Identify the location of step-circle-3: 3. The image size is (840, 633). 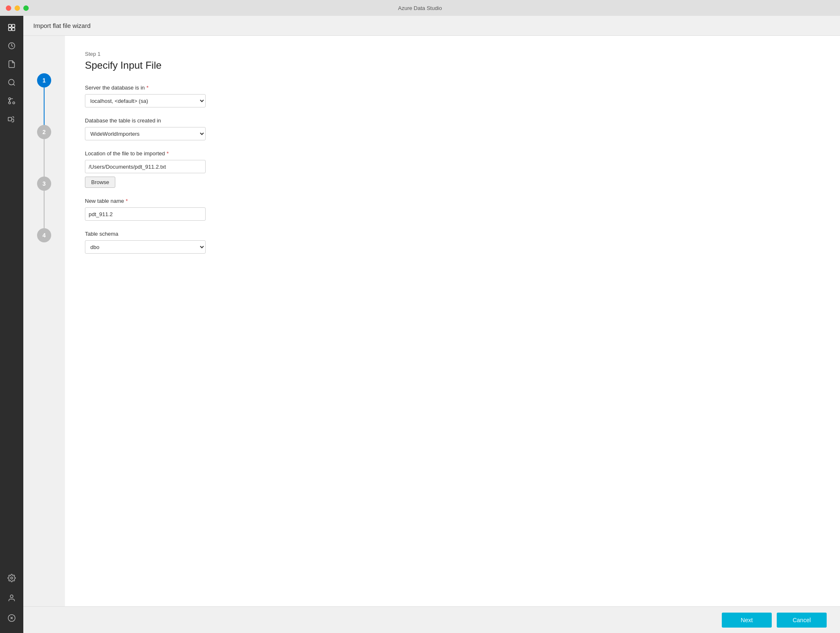
(44, 184).